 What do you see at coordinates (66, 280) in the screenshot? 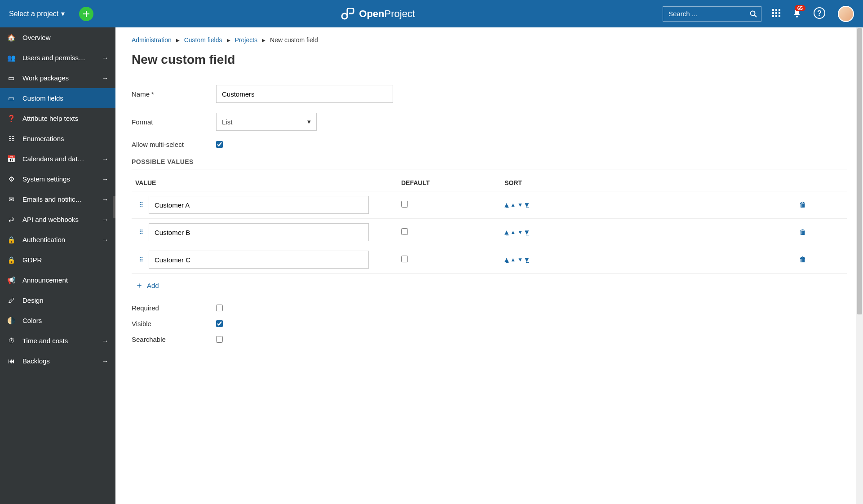
I see `sidebar-item-label: Announcement` at bounding box center [66, 280].